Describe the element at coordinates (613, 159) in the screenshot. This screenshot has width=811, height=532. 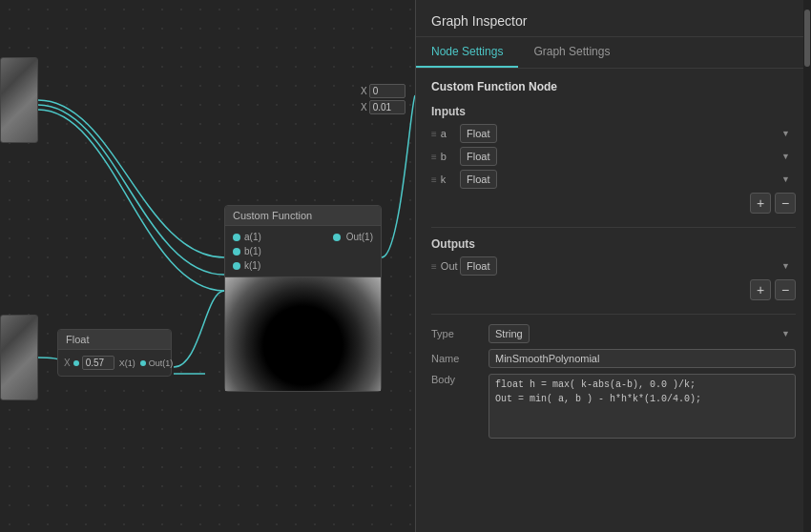
I see `inputs-section: Inputs ≡ a Float ▼ ≡ b` at that location.